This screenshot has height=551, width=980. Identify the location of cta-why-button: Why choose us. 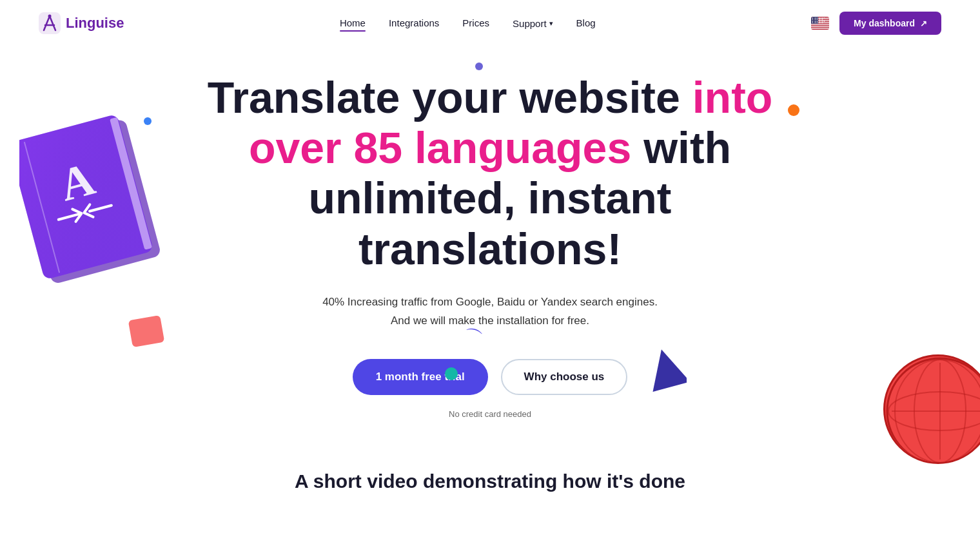
(565, 377).